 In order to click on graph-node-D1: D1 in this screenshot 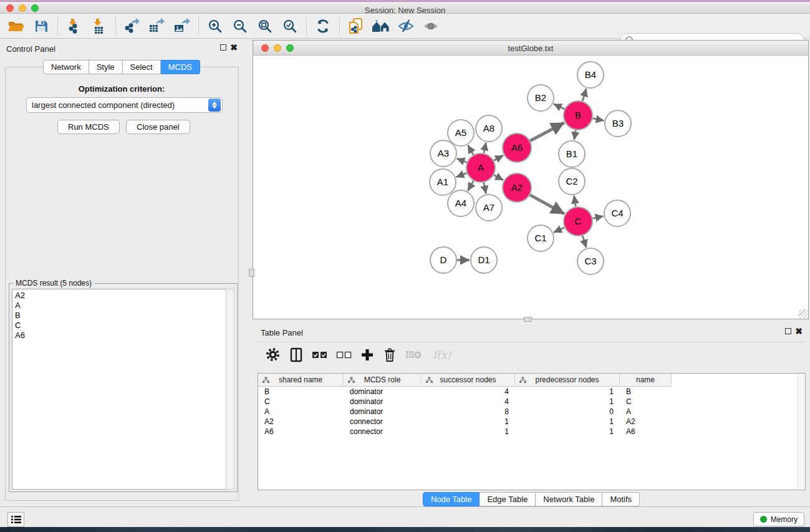, I will do `click(484, 260)`.